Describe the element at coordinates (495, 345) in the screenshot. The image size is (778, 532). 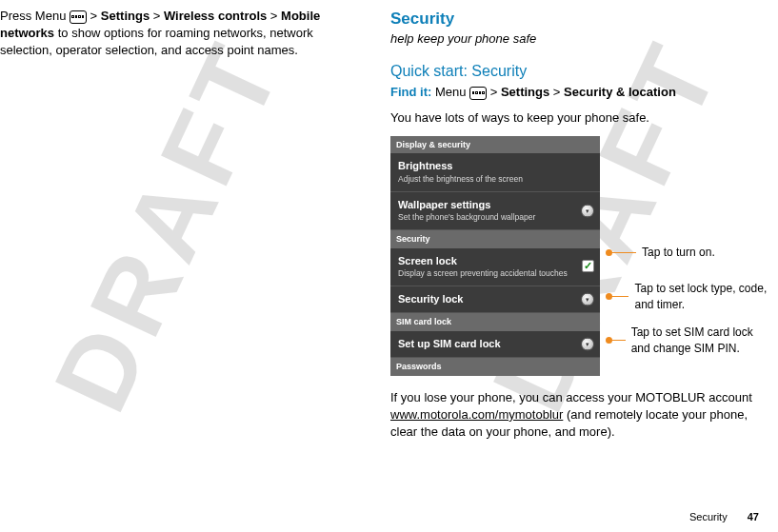
I see `item-title: Set up SIM card lock` at that location.